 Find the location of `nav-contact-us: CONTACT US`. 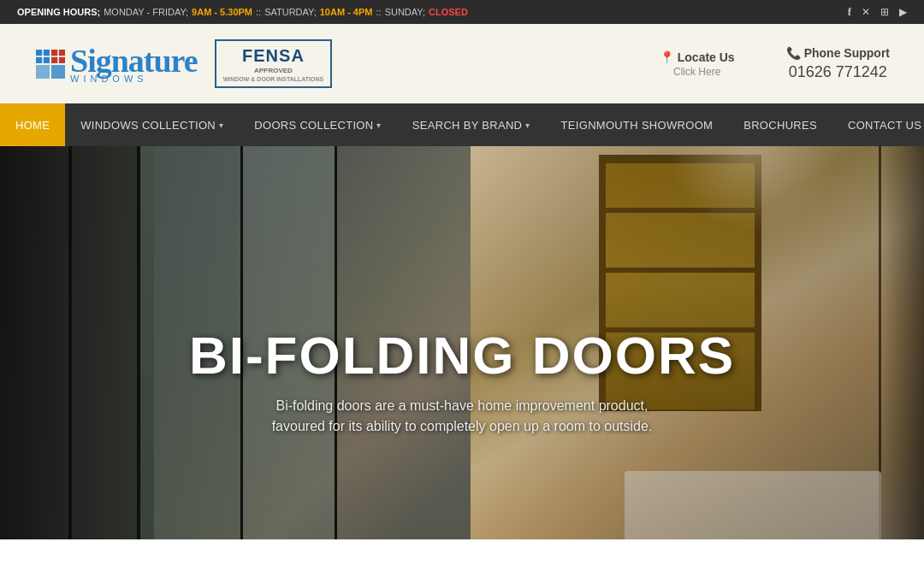

nav-contact-us: CONTACT US is located at coordinates (878, 125).